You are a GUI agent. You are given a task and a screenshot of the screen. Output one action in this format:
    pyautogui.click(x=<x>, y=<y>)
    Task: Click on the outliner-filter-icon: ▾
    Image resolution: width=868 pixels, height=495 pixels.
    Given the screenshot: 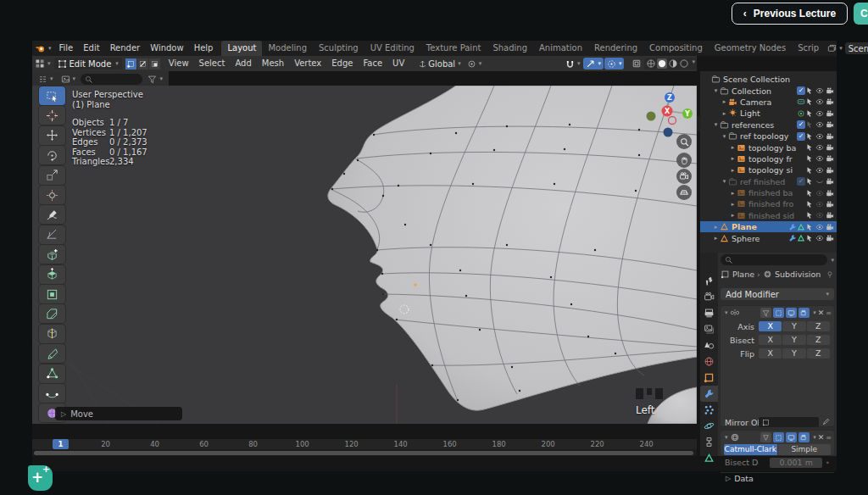 What is the action you would take?
    pyautogui.click(x=155, y=80)
    